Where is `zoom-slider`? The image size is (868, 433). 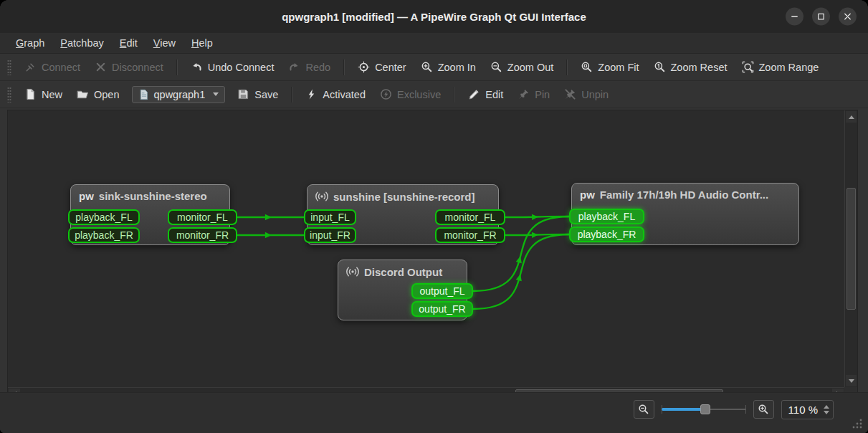 zoom-slider is located at coordinates (704, 409).